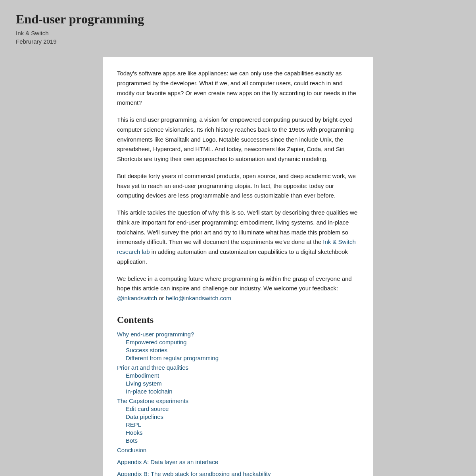 The width and height of the screenshot is (476, 476). I want to click on contents-link-bots: Bots, so click(132, 440).